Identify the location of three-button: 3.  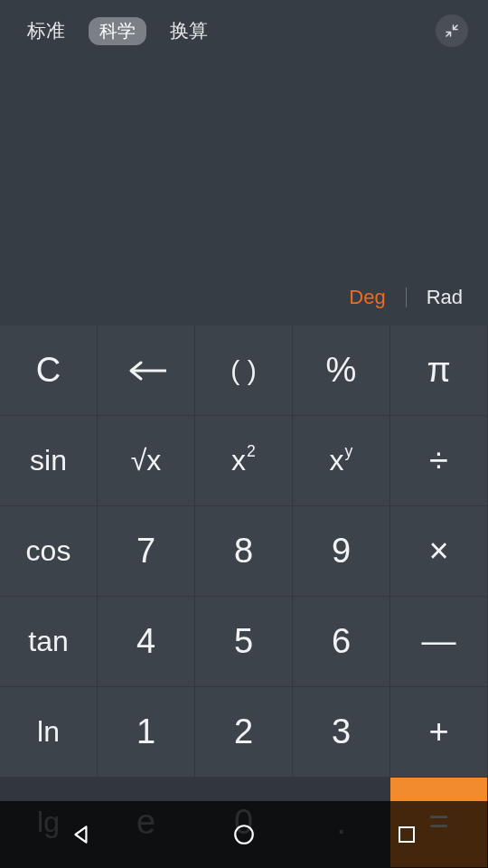
(342, 732).